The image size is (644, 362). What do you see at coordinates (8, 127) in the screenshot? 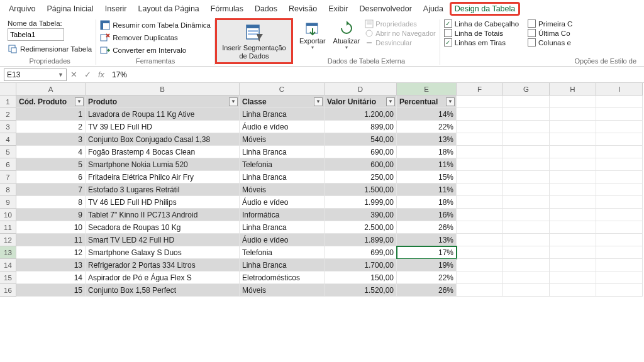
I see `row-header: 3` at bounding box center [8, 127].